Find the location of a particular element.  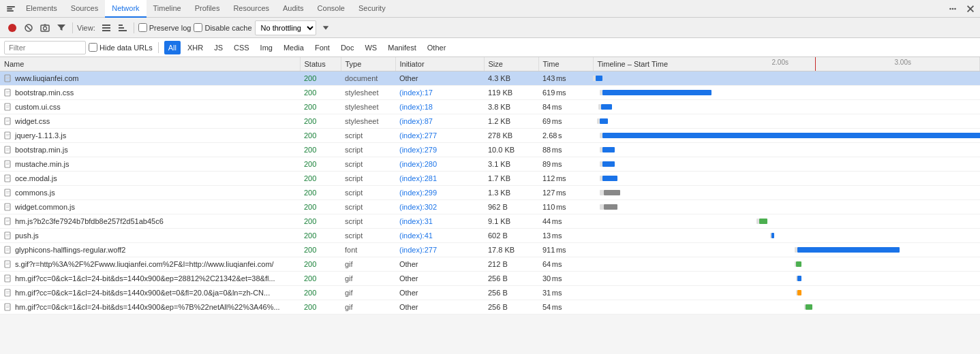

throttle-select: No throttling is located at coordinates (286, 28).